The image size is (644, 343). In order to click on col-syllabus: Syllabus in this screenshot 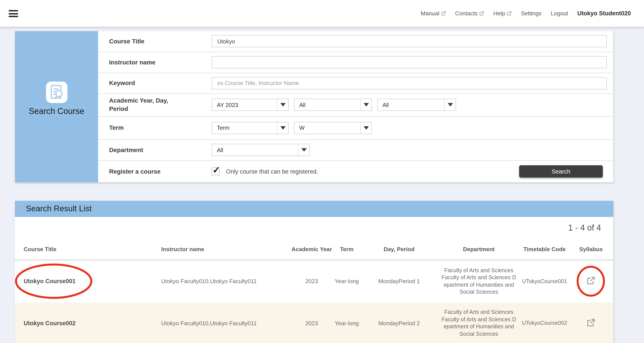, I will do `click(591, 249)`.